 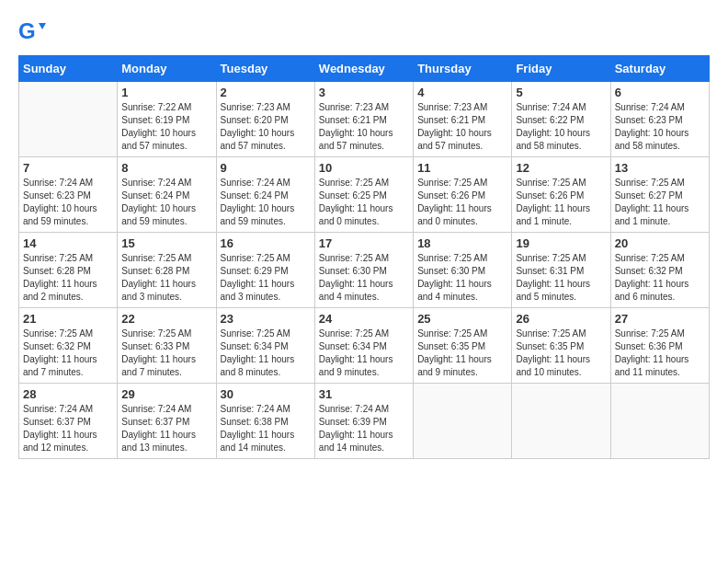 What do you see at coordinates (462, 243) in the screenshot?
I see `day-number: 18` at bounding box center [462, 243].